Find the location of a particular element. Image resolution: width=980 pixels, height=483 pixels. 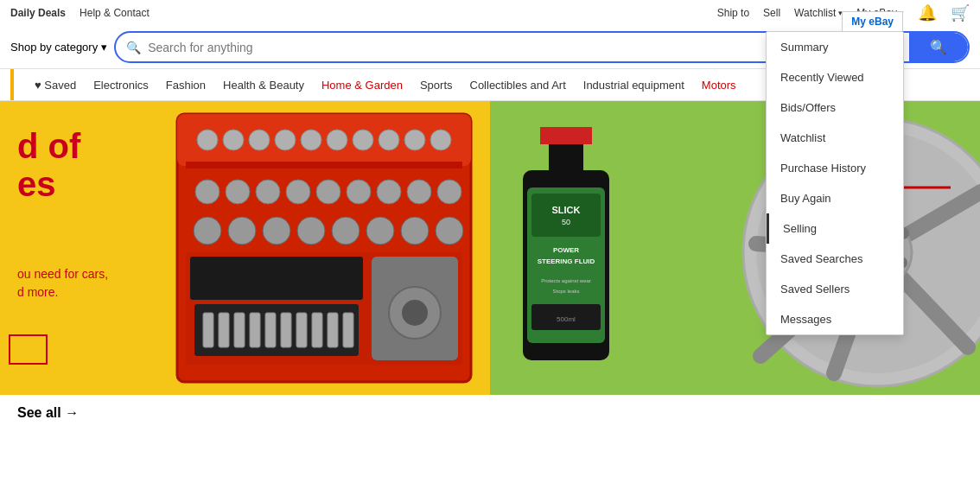

myebay-wrap: My eBay ▾ My eBay Summary Recently Viewe… is located at coordinates (880, 13).